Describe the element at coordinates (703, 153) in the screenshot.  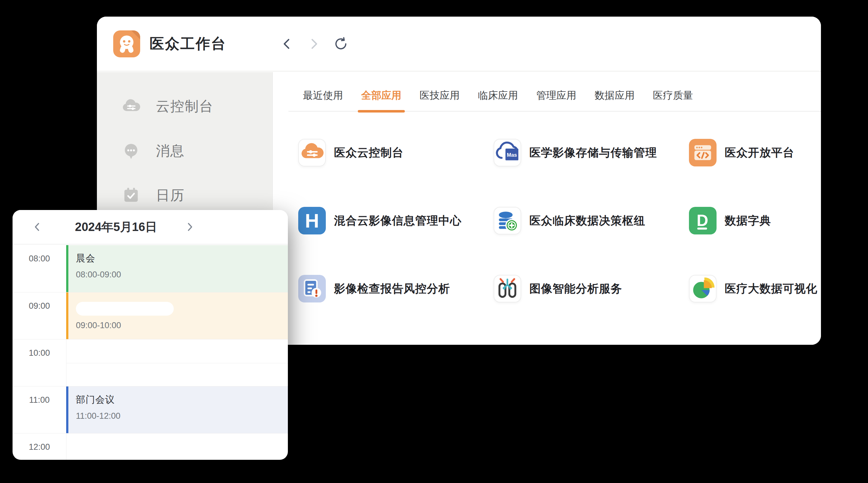
I see `code-window-icon` at that location.